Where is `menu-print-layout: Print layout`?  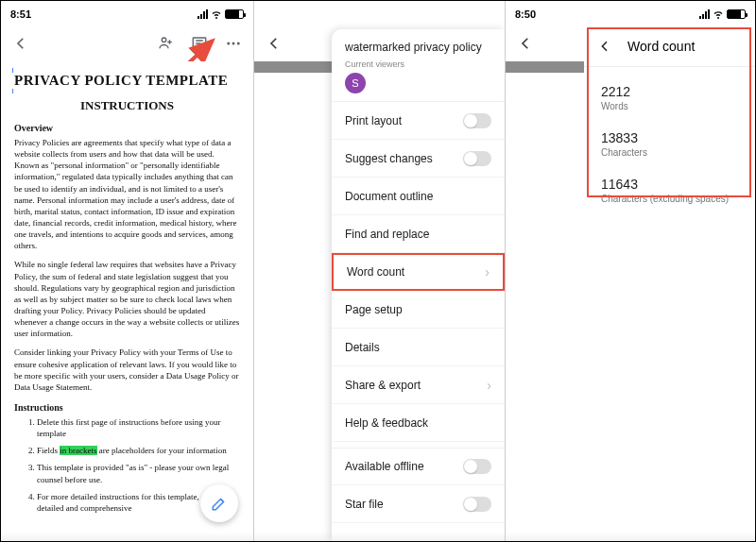 menu-print-layout: Print layout is located at coordinates (418, 121).